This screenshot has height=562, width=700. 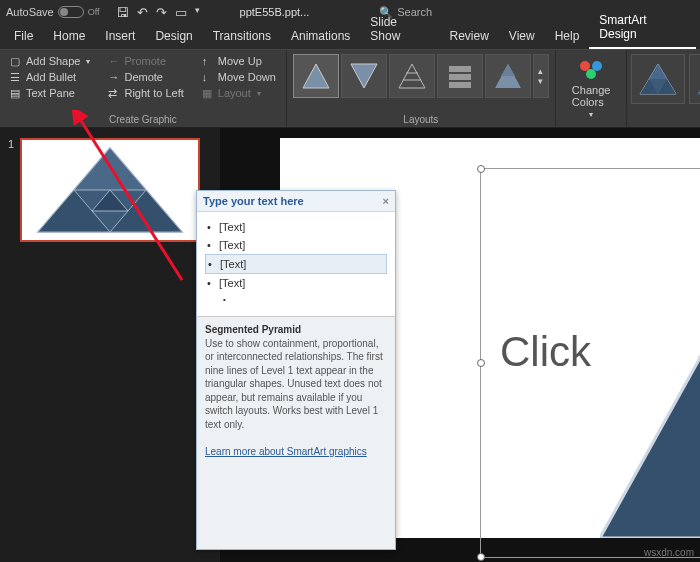 I want to click on promote-icon: ←, so click(x=114, y=61).